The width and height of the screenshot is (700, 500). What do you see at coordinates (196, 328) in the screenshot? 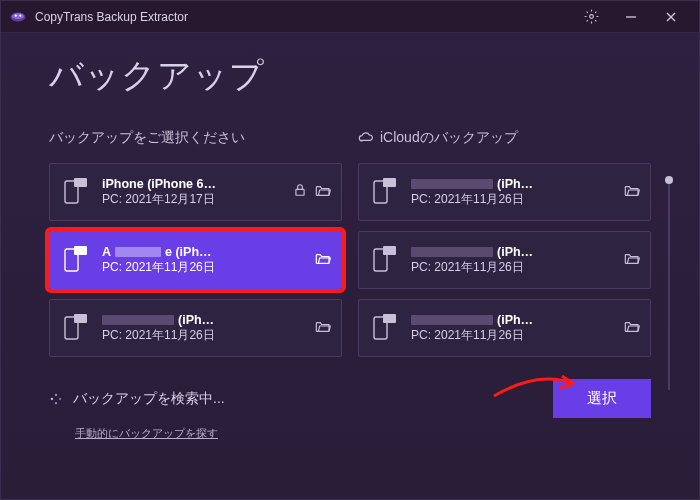
I see `backup-card-local-2: (iPh… PC: 2021年11月26日` at bounding box center [196, 328].